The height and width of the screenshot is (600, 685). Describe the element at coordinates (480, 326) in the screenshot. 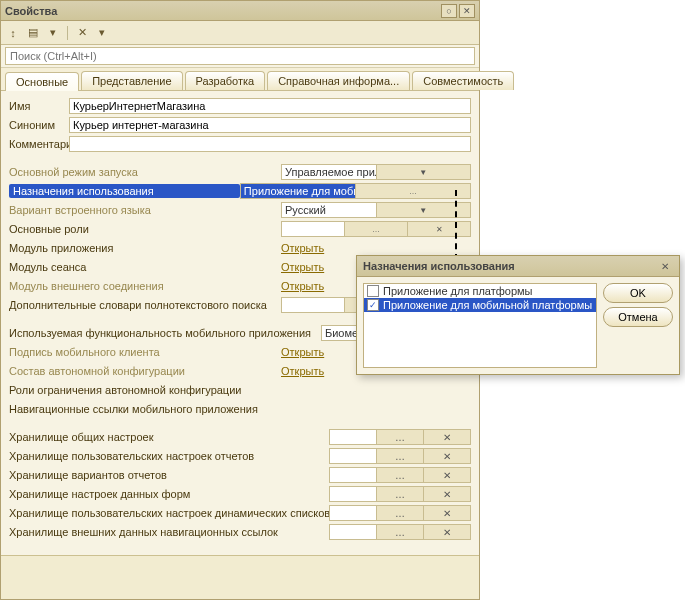

I see `usage-list: Приложение для платформы ✓ Приложение дл…` at that location.